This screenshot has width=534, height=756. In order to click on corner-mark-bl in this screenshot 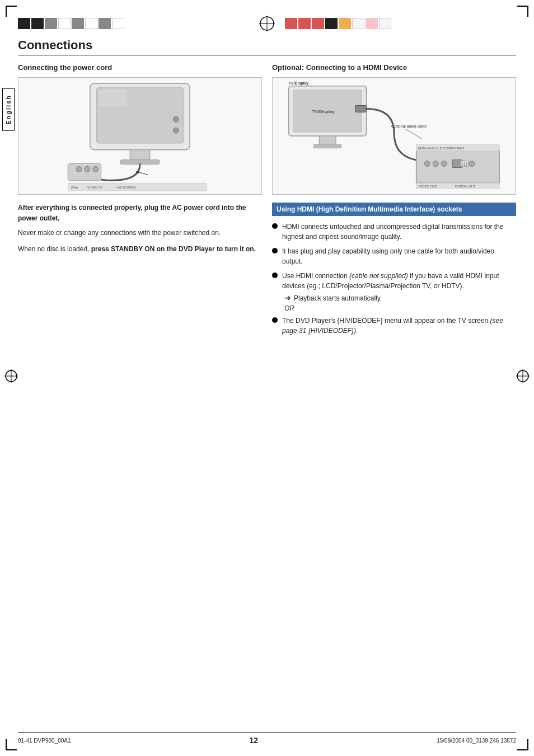, I will do `click(11, 745)`.